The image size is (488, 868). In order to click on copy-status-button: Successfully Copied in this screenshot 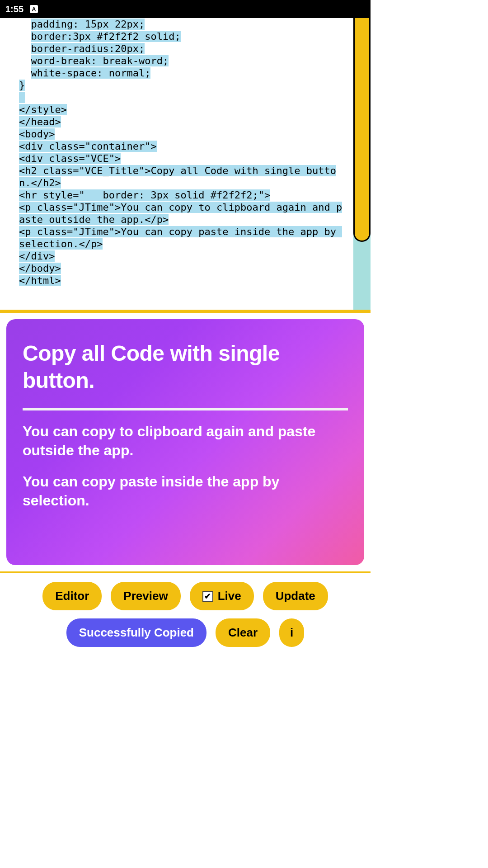, I will do `click(136, 633)`.